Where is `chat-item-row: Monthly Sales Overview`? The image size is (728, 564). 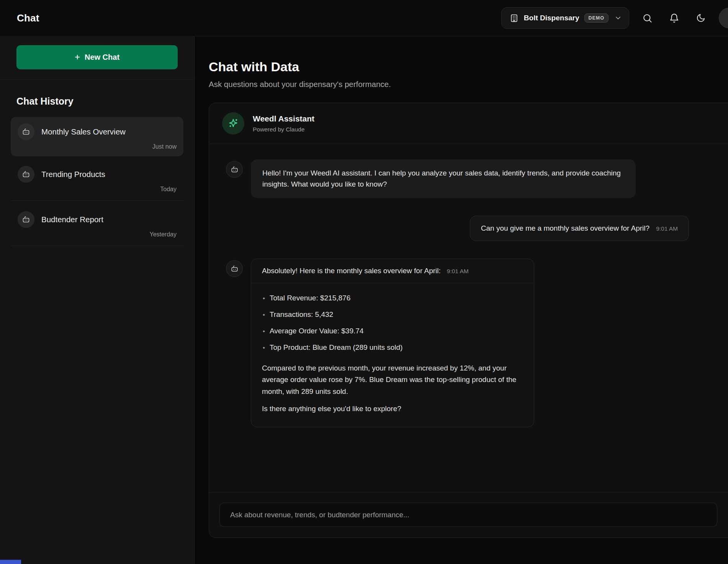
chat-item-row: Monthly Sales Overview is located at coordinates (97, 132).